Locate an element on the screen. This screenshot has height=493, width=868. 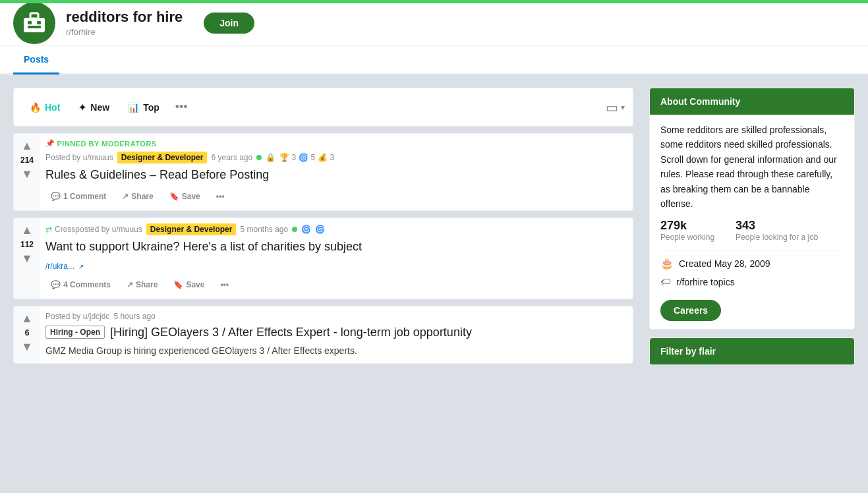
post-meta: 📌 PINNED BY MODERATORS is located at coordinates (336, 144).